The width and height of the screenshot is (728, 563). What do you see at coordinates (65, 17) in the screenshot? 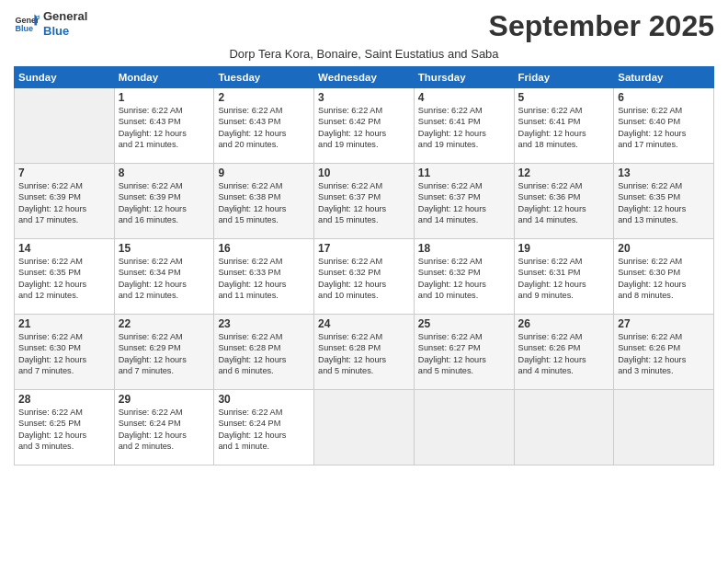
I see `logo-line1: General` at bounding box center [65, 17].